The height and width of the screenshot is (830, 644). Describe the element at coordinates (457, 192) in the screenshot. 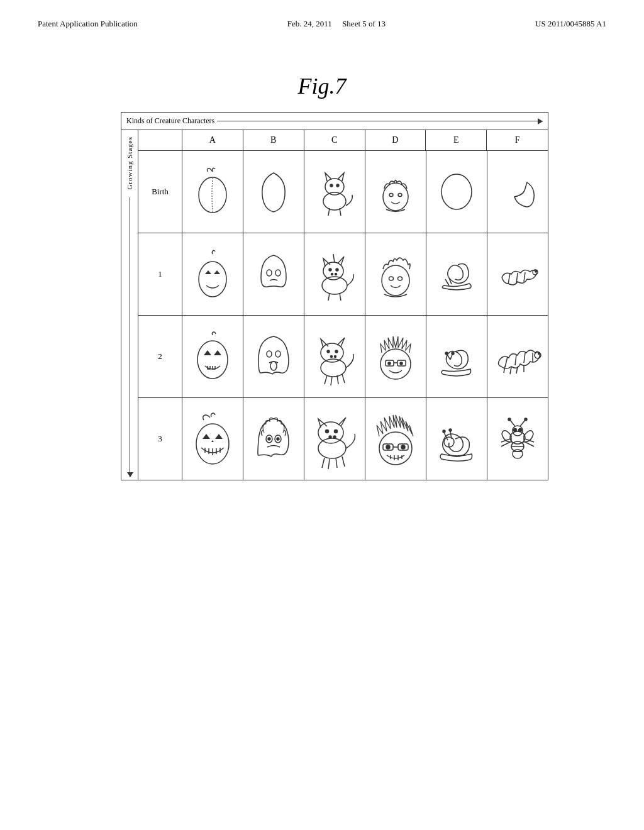

I see `cell-birth-e` at that location.